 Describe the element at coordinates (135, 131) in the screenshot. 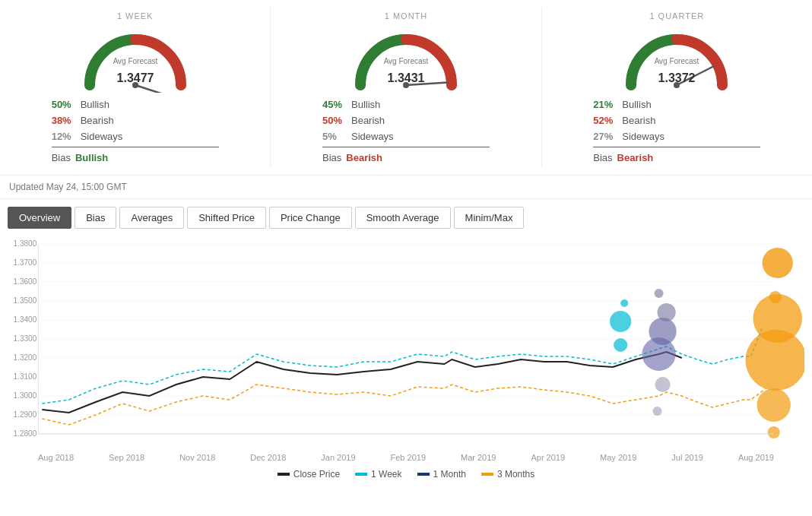

I see `stats-table: 50% Bullish 38% Bearish 12% Sideways Bia…` at that location.